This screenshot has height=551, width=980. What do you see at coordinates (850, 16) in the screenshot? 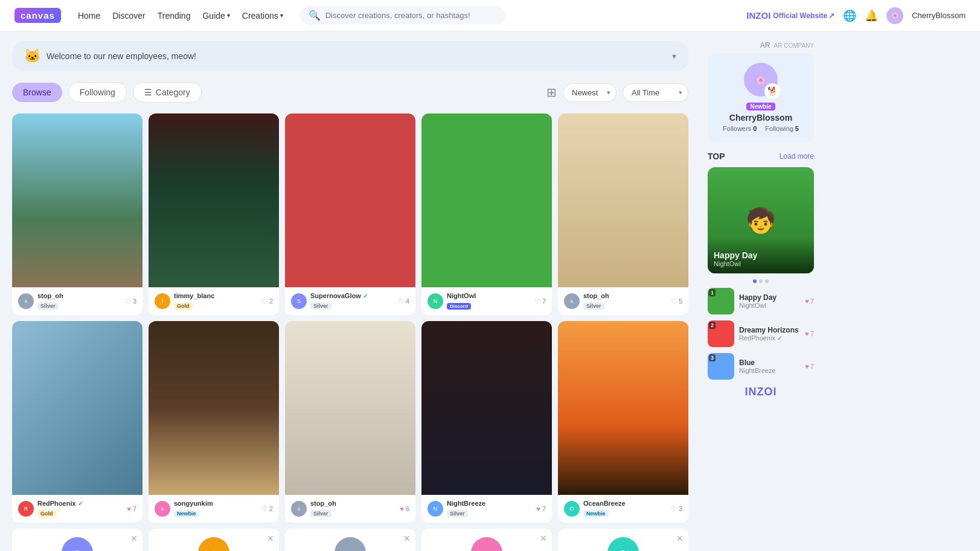
I see `globe-icon: 🌐` at bounding box center [850, 16].